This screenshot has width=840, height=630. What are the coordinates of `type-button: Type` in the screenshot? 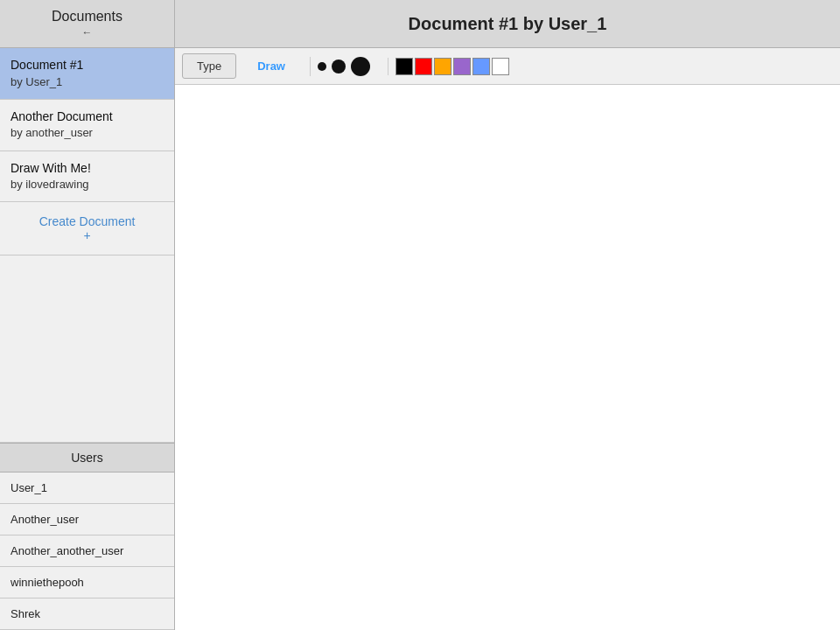 It's located at (209, 66).